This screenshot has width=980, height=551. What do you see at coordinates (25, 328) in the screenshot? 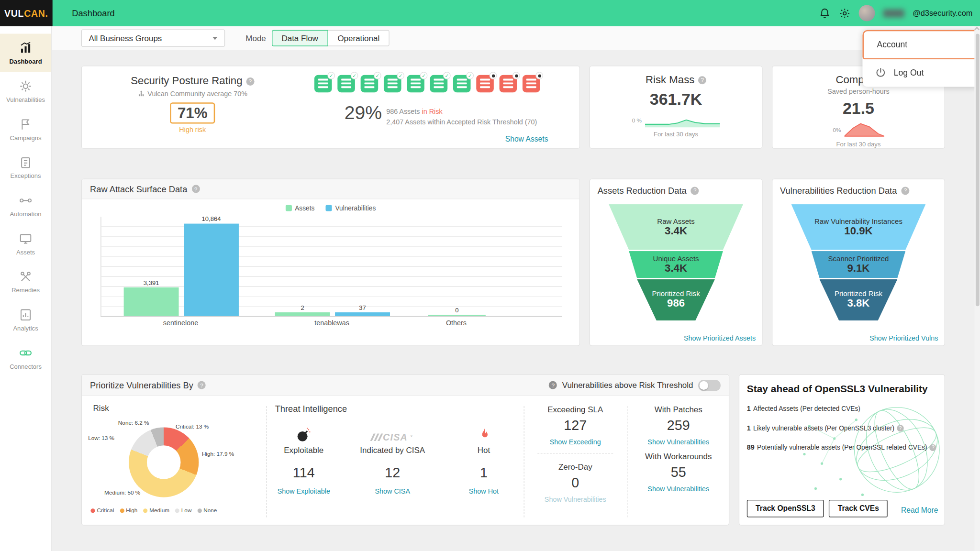
I see `sidebar-label: Analytics` at bounding box center [25, 328].